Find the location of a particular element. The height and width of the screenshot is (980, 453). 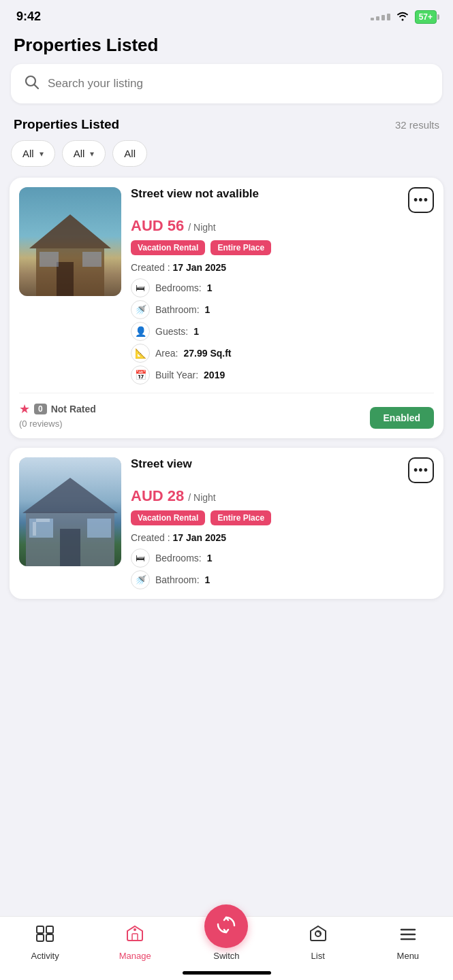

card-top-2: Street view ••• AUD 28 / Night Vacation … is located at coordinates (226, 523).